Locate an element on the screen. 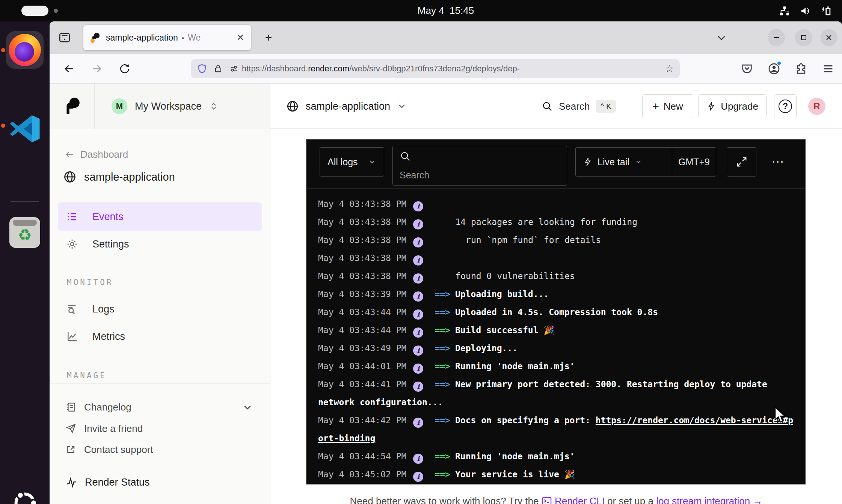 This screenshot has height=504, width=842. permissions-icon is located at coordinates (234, 69).